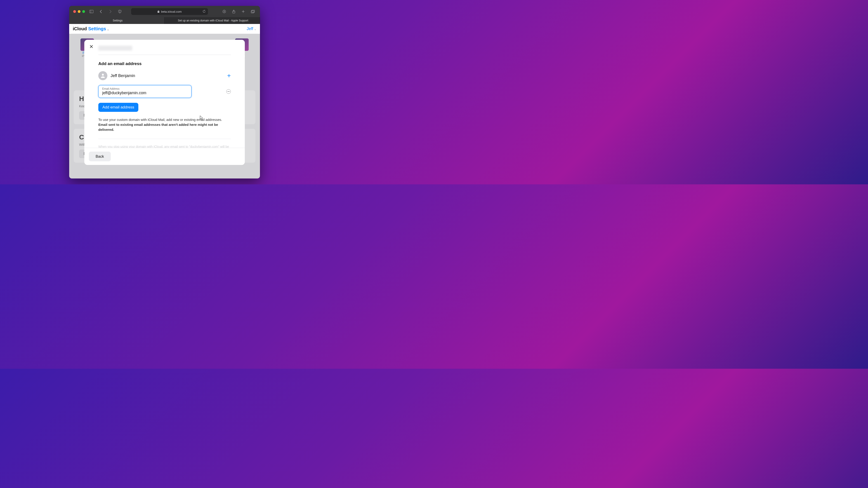 The width and height of the screenshot is (868, 488). What do you see at coordinates (91, 11) in the screenshot?
I see `sidebar-toggle-icon` at bounding box center [91, 11].